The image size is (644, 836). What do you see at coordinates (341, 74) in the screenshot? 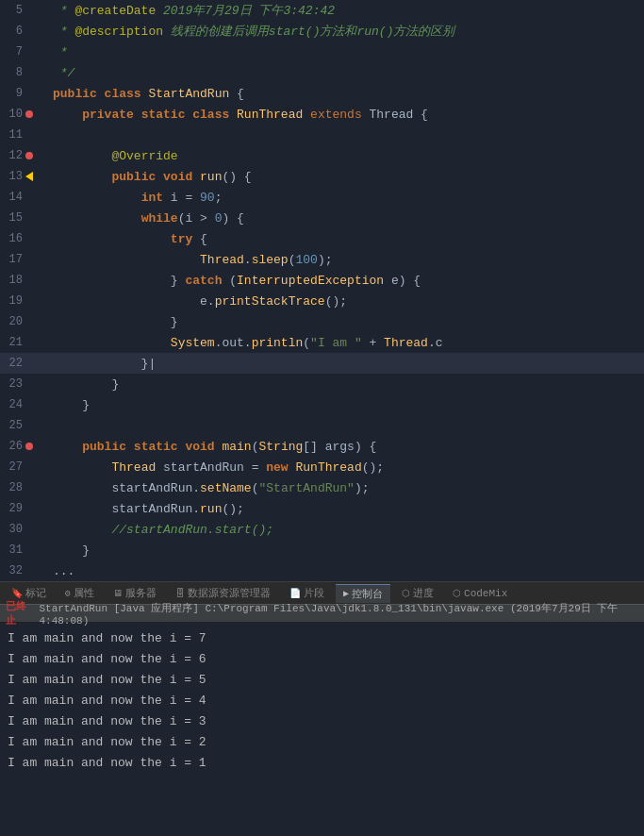
I see `code-text: */` at bounding box center [341, 74].